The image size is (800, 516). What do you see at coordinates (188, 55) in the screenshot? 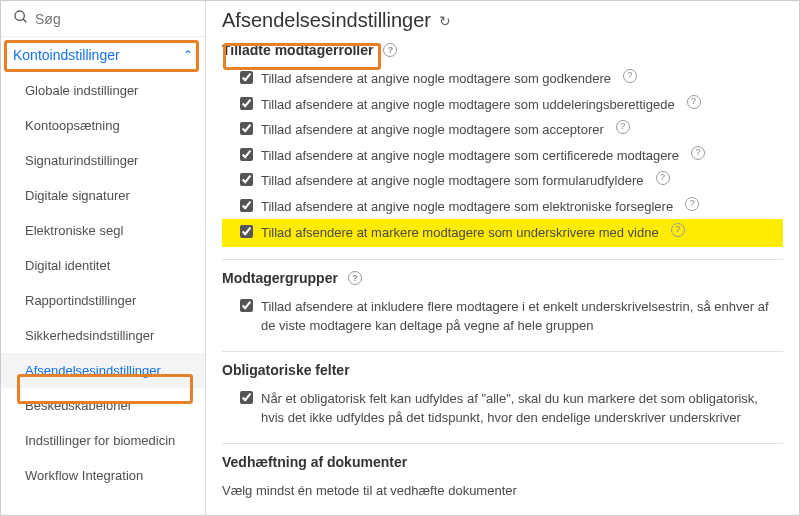
I see `chevron-up-icon: ⌃` at bounding box center [188, 55].